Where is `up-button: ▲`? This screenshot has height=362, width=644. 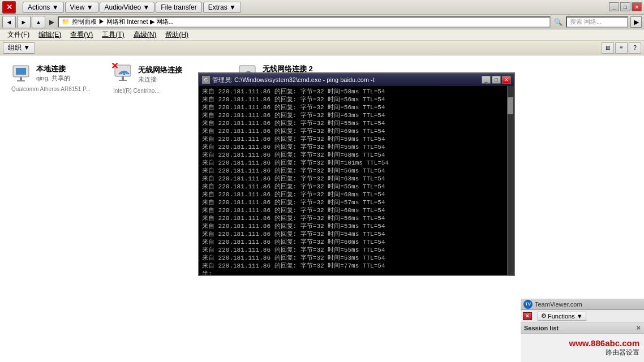 up-button: ▲ is located at coordinates (38, 22).